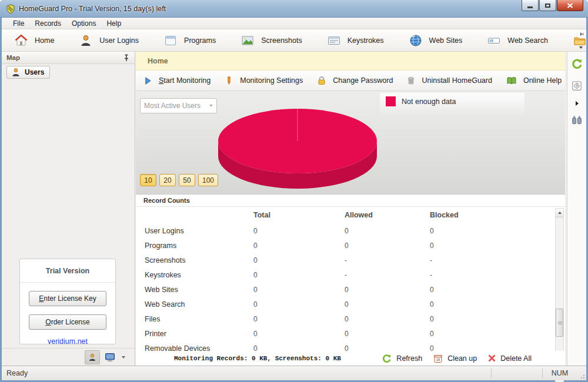  I want to click on trash-icon, so click(411, 81).